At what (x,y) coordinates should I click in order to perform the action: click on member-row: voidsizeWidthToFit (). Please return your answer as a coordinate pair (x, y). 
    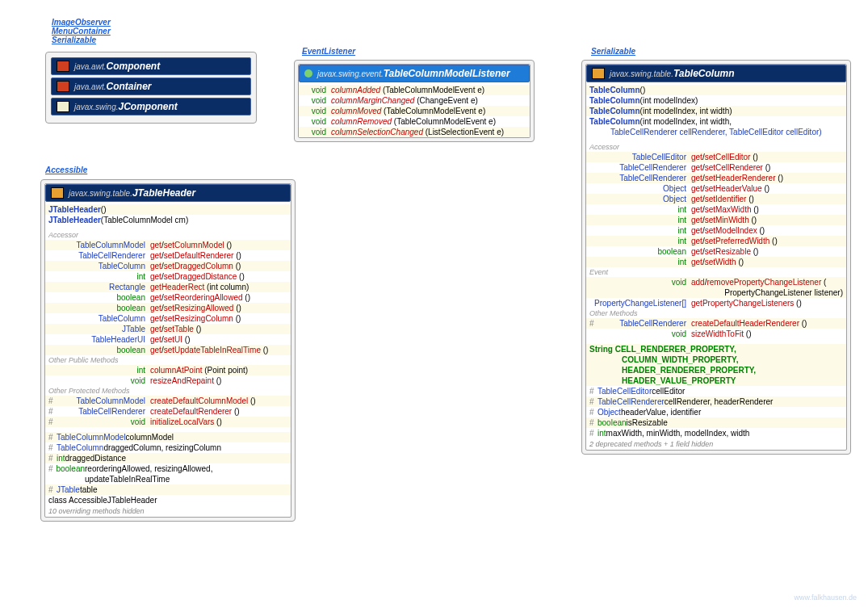
    Looking at the image, I should click on (716, 334).